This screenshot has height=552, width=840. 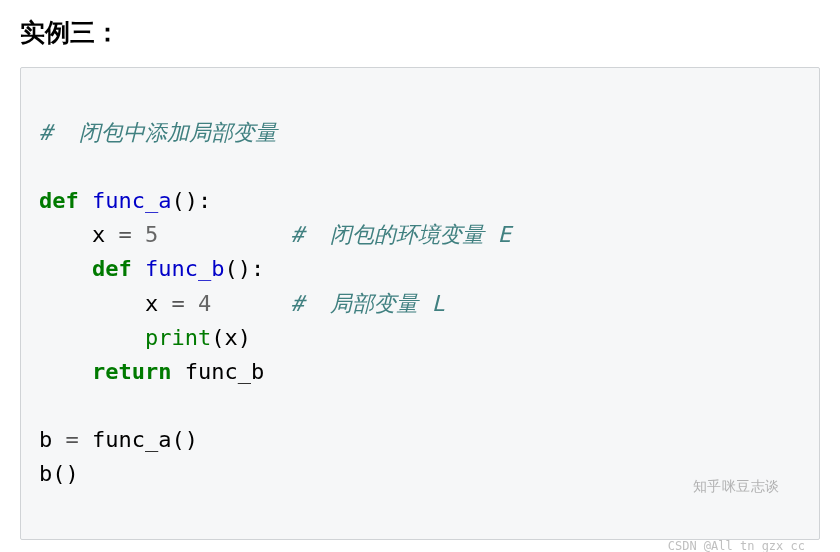 What do you see at coordinates (218, 372) in the screenshot?
I see `return-val: func_b` at bounding box center [218, 372].